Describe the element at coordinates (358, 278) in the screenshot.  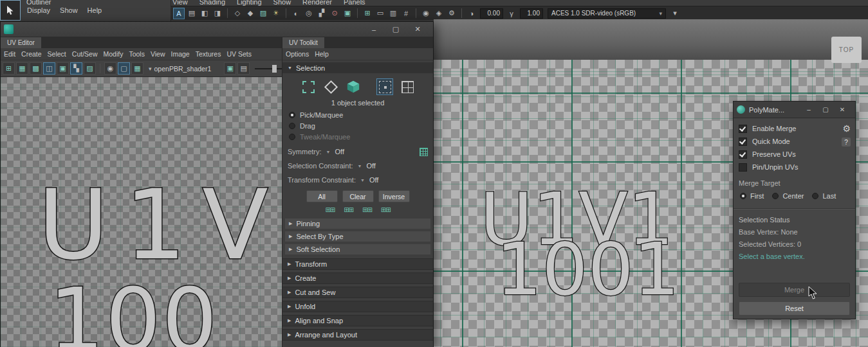
I see `section-create: ▶Create` at that location.